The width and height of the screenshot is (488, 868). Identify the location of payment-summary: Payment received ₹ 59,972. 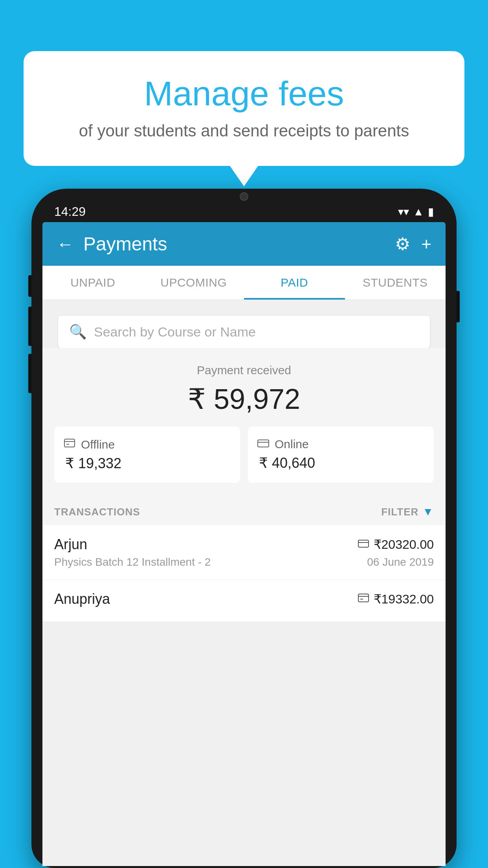
(244, 421).